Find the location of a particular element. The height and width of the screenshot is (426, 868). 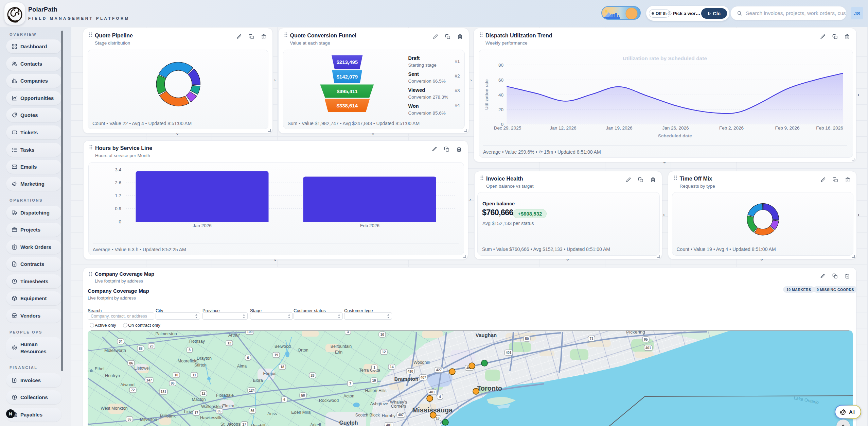

svg-text: Listowel is located at coordinates (142, 368).